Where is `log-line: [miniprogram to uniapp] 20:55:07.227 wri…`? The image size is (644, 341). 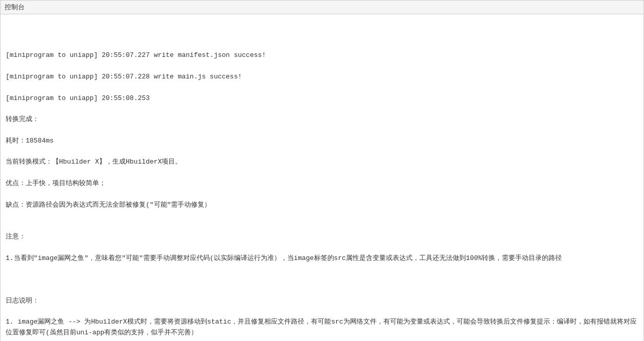
log-line: [miniprogram to uniapp] 20:55:07.227 wri… is located at coordinates (322, 55).